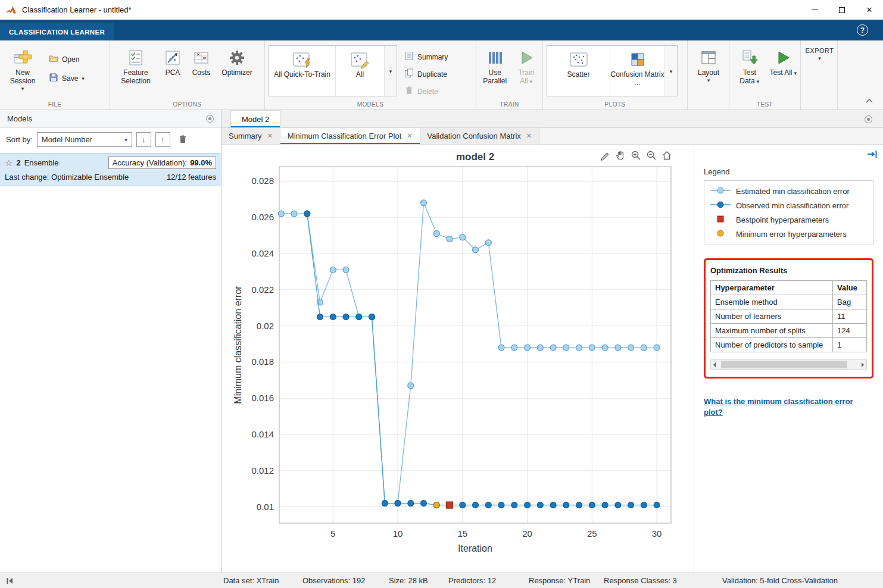  I want to click on new-session-button: New Session ▾, so click(23, 72).